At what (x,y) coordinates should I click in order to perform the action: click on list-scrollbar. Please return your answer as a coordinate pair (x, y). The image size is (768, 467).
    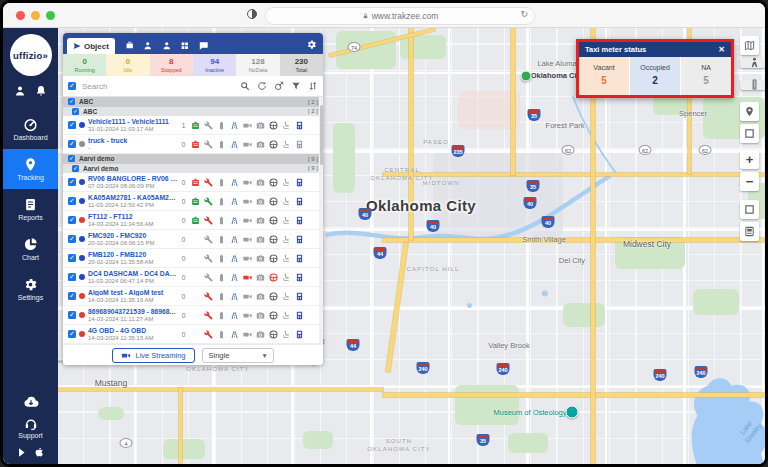
    Looking at the image, I should click on (321, 220).